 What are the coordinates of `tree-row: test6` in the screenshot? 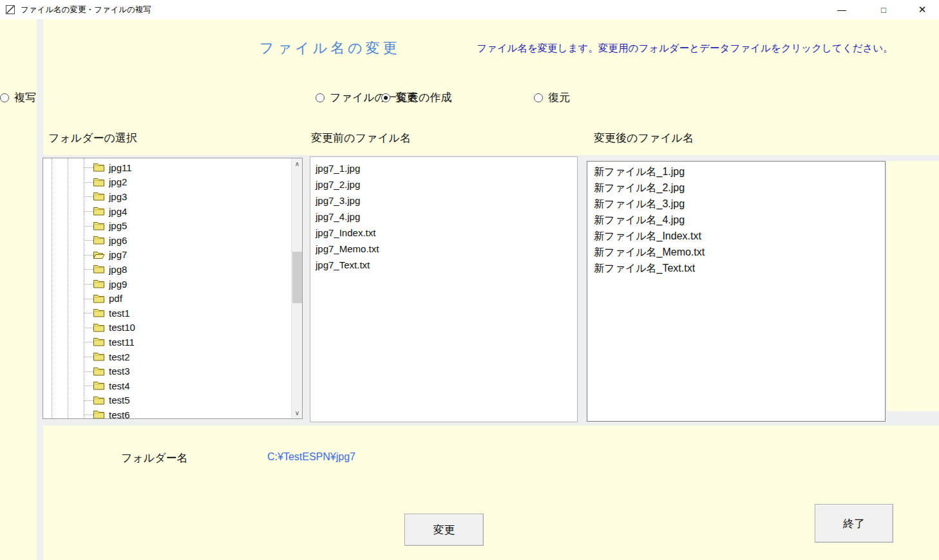 It's located at (167, 413).